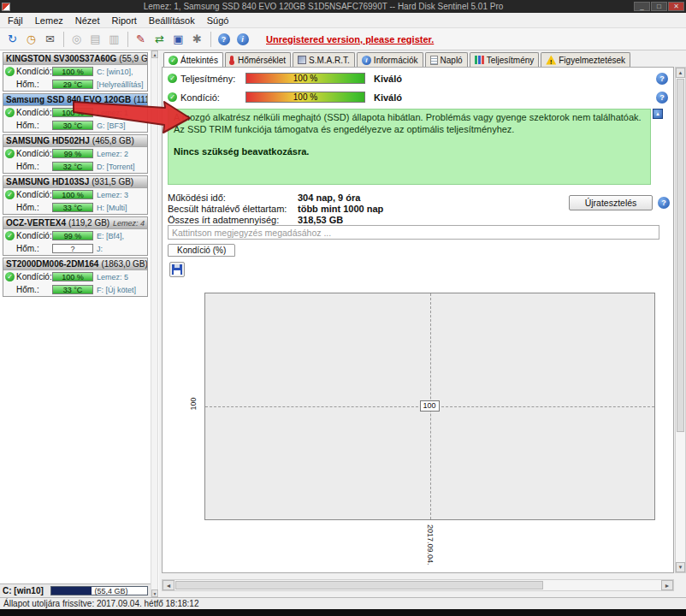  I want to click on menu-help: Súgó, so click(218, 21).